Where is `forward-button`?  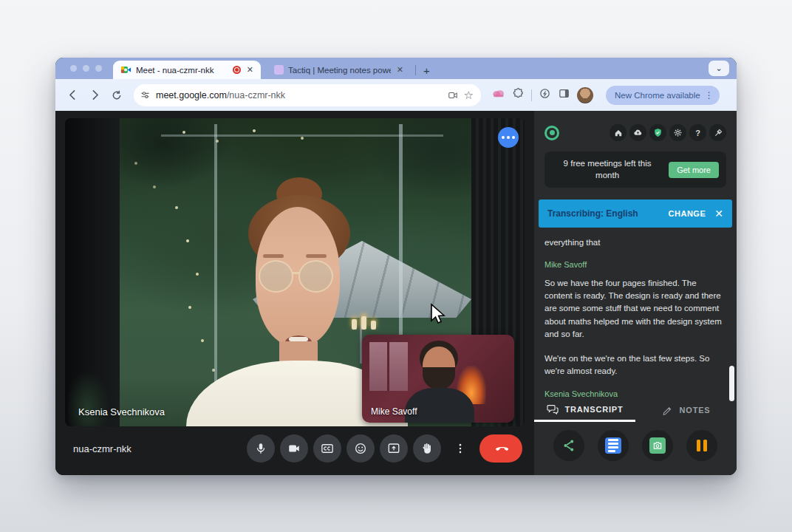 forward-button is located at coordinates (95, 95).